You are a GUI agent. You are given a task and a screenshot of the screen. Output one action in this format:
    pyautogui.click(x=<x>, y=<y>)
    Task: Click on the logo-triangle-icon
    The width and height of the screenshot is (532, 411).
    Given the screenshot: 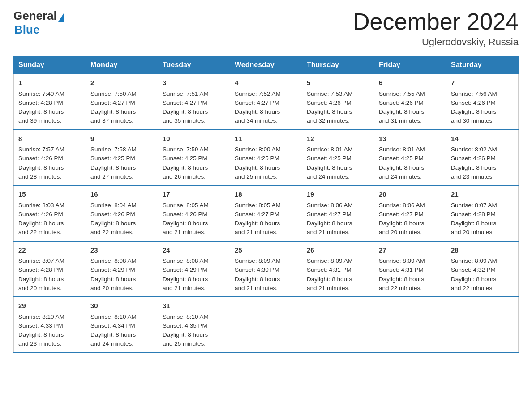 What is the action you would take?
    pyautogui.click(x=61, y=17)
    